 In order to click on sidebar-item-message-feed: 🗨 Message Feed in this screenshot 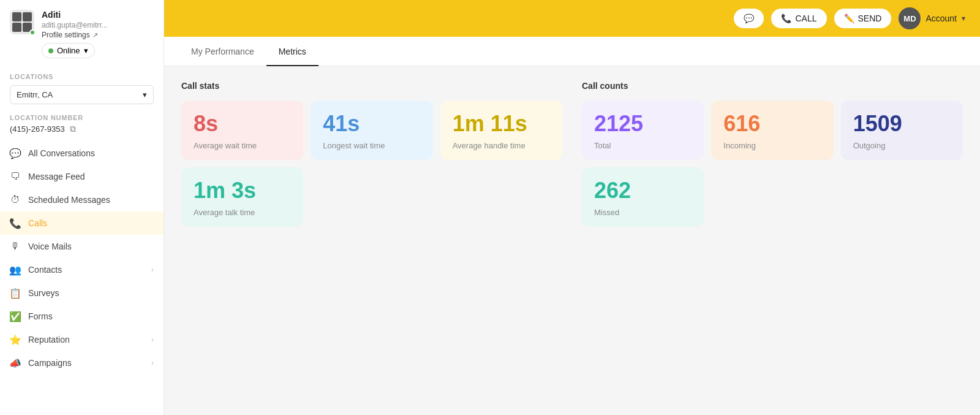, I will do `click(82, 177)`.